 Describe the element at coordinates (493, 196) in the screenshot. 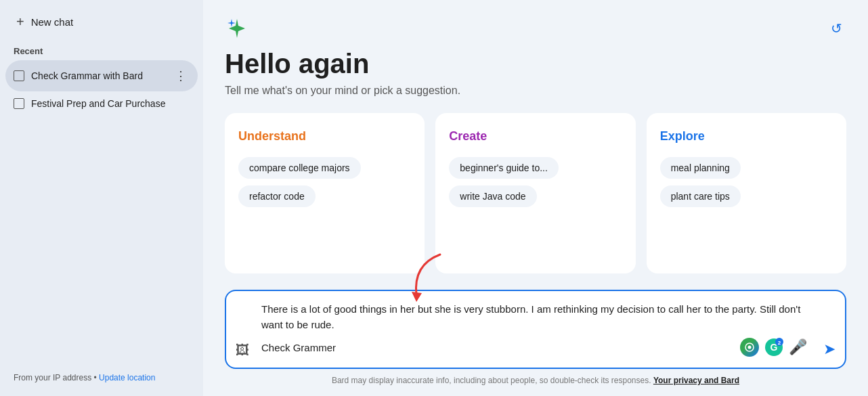

I see `chip-write-java: write Java code` at that location.